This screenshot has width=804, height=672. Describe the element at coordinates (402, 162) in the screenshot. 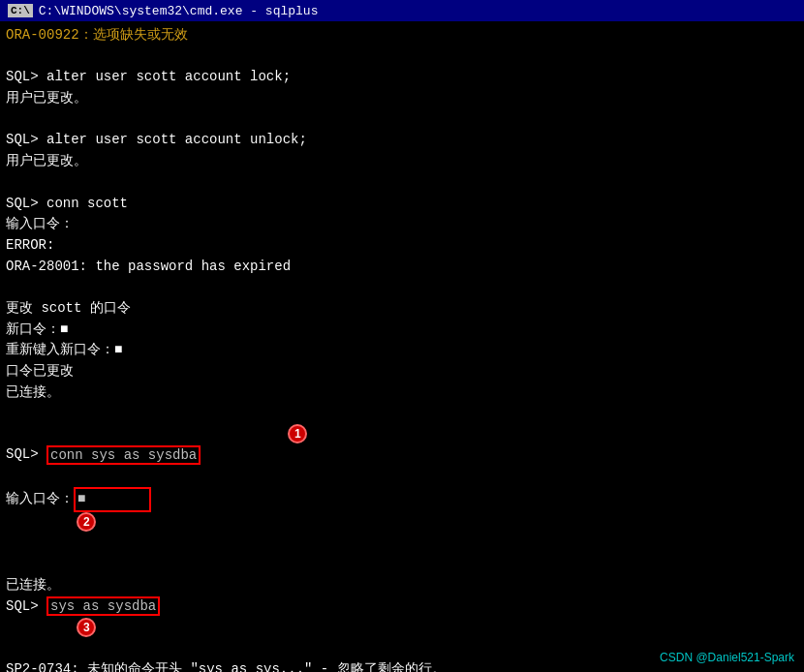

I see `line-user-changed-2: 用户已更改。` at that location.